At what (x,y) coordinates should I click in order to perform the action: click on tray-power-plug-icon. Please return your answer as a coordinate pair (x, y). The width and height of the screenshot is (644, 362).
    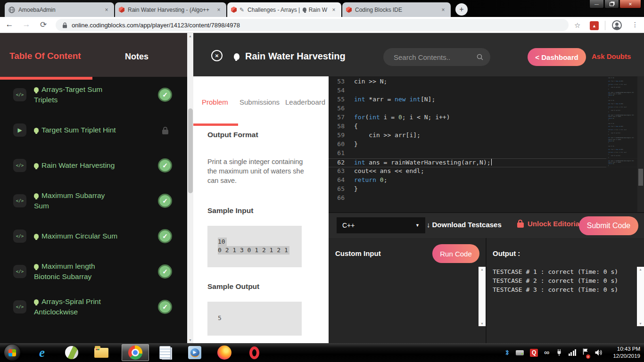
    Looking at the image, I should click on (559, 353).